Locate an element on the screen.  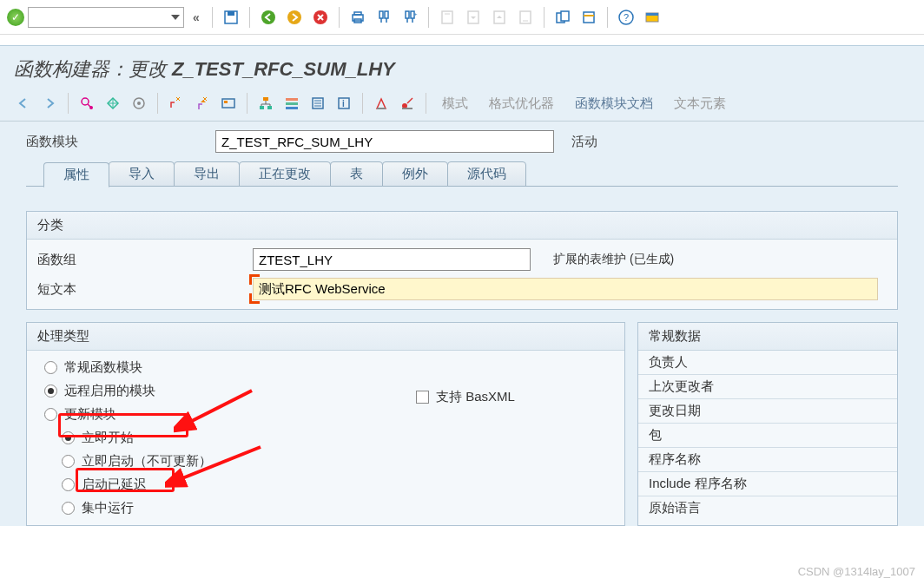
module-row: 函数模块 活动 is located at coordinates (462, 141).